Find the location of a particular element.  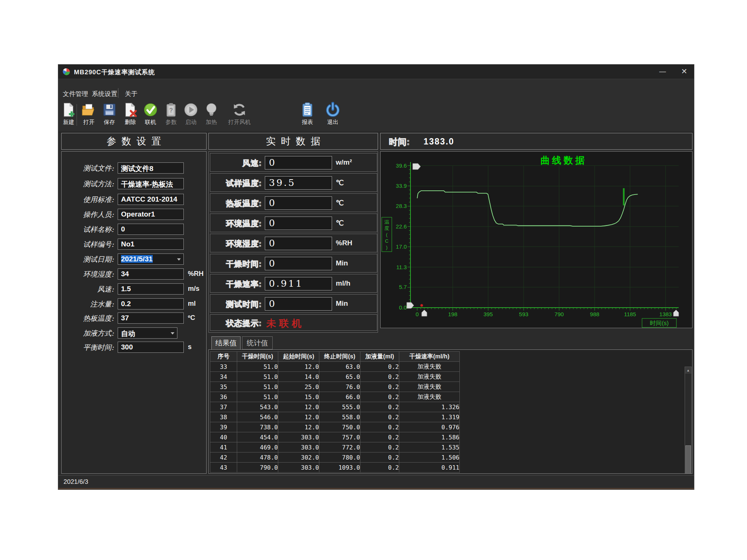

table-row: 3451.014.065.00.2加液失败 is located at coordinates (335, 377).